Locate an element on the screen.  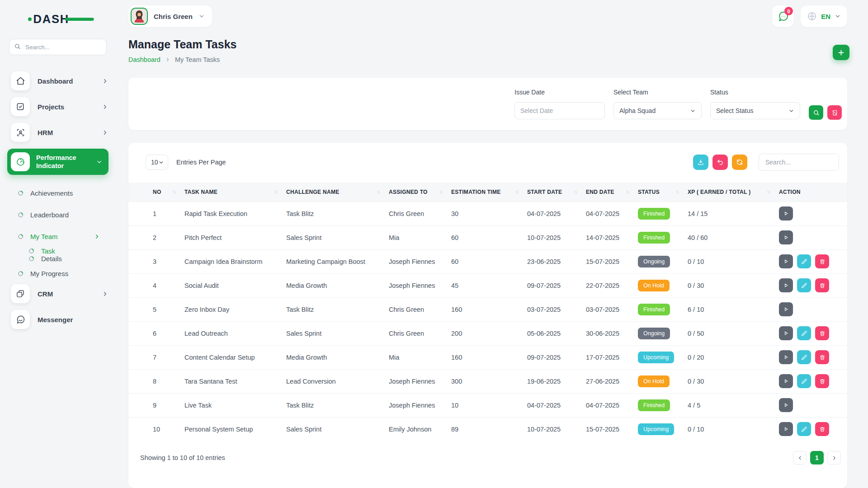
sidebar-item-details: Details is located at coordinates (72, 258).